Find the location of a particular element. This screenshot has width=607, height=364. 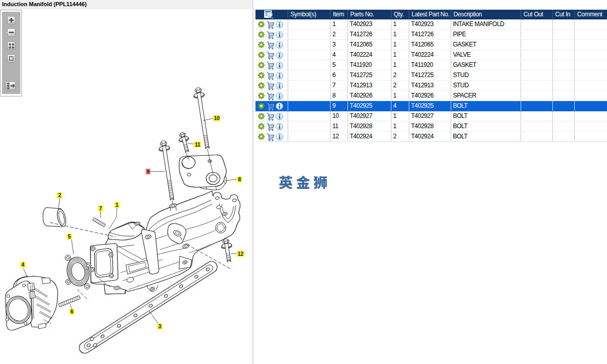

svg-text: 3 is located at coordinates (160, 327).